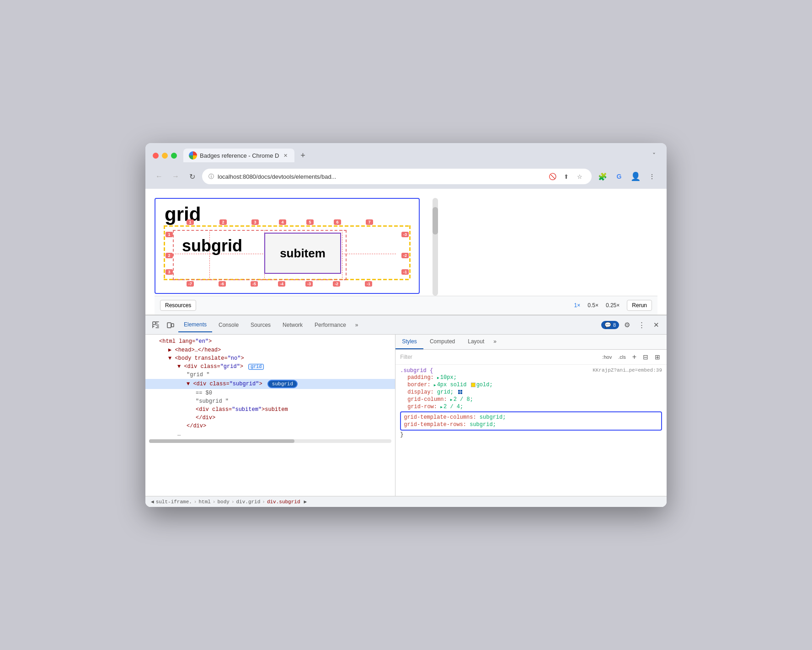 The height and width of the screenshot is (650, 812). I want to click on breadcrumb-prev-icon: ◀, so click(153, 502).